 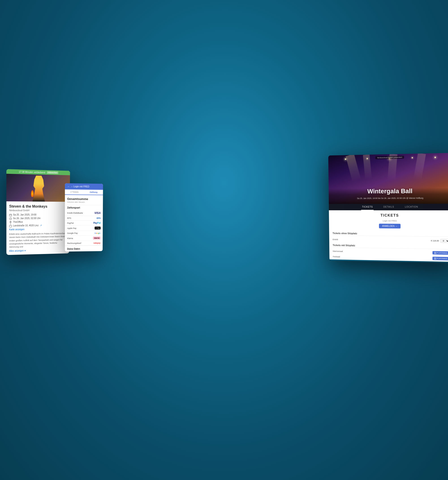 What do you see at coordinates (53, 173) in the screenshot?
I see `abort-button: Abbrechen` at bounding box center [53, 173].